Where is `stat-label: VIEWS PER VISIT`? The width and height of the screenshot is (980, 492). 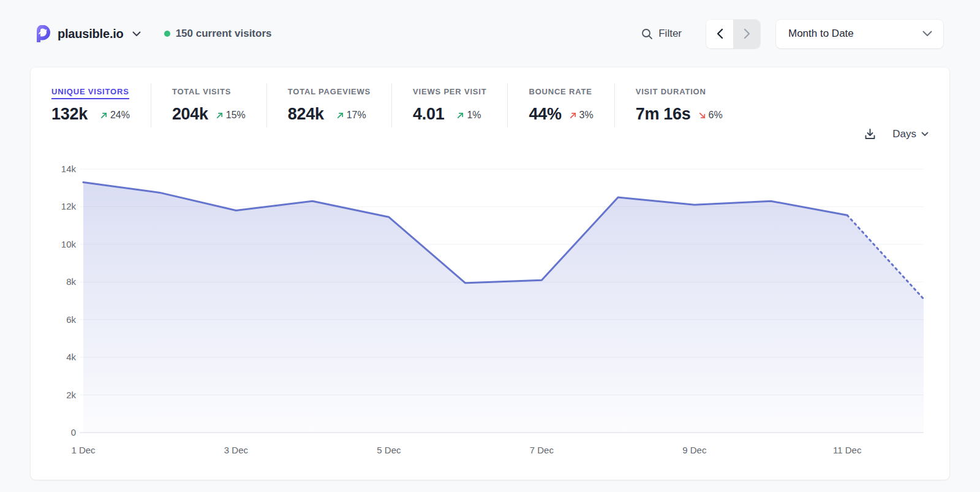 stat-label: VIEWS PER VISIT is located at coordinates (450, 93).